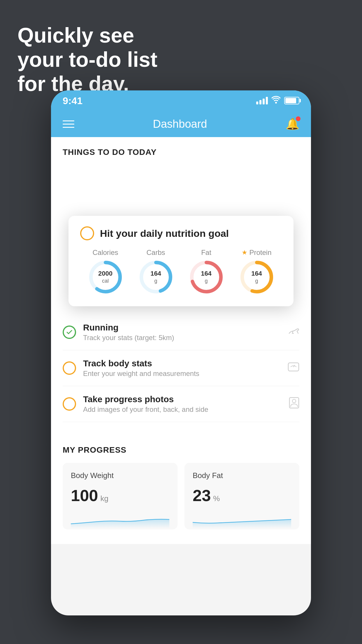 Image resolution: width=362 pixels, height=644 pixels. Describe the element at coordinates (181, 101) in the screenshot. I see `status-bar: 9:41` at that location.